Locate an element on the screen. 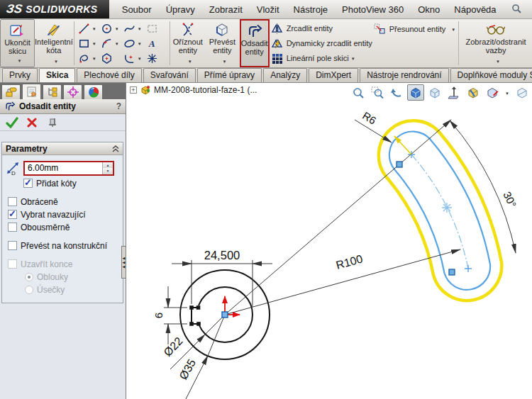 The width and height of the screenshot is (532, 399). dim-fillet-text: R6 is located at coordinates (369, 118).